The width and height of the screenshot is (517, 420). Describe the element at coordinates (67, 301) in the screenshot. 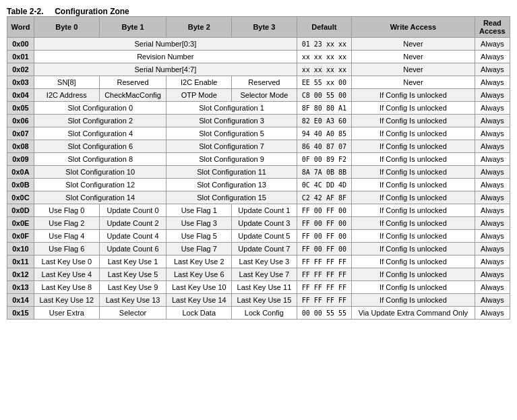

I see `cell-byte0: Last Key Use 12` at that location.